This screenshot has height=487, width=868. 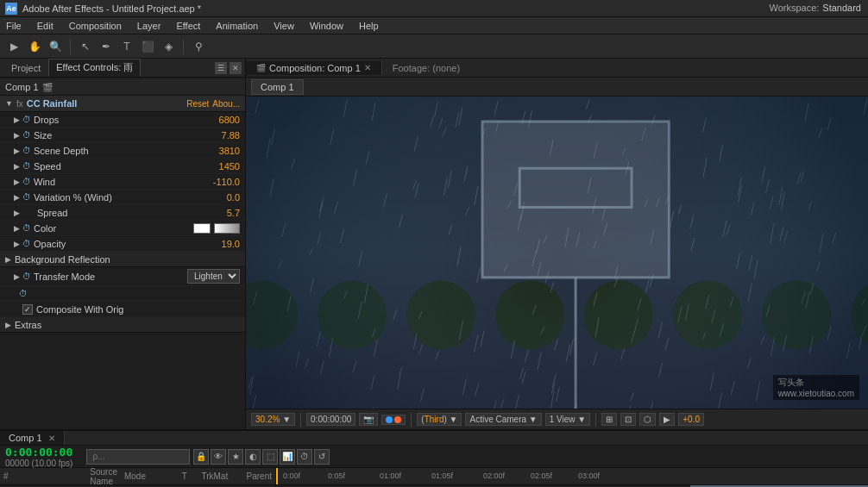 What do you see at coordinates (503, 419) in the screenshot?
I see `vc-camera-select: Active Camera ▼` at bounding box center [503, 419].